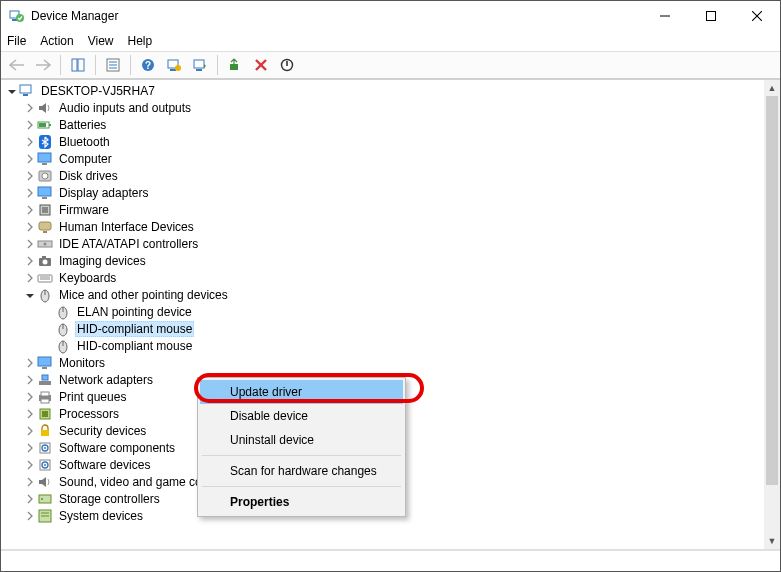 This screenshot has height=572, width=781. I want to click on monitor-icon, so click(45, 363).